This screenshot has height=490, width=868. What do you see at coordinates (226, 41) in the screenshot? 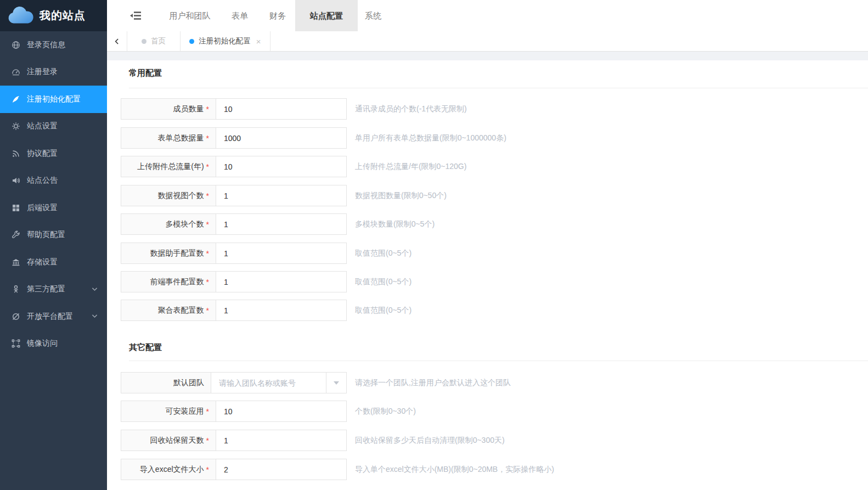
I see `page-tab-register-init-config: 注册初始化配置 ×` at bounding box center [226, 41].